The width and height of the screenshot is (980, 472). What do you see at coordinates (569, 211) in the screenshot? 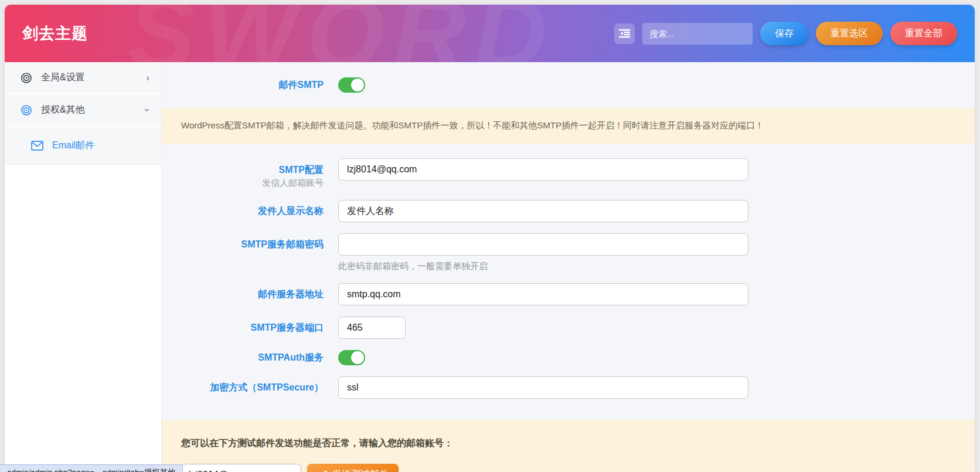
I see `form-row-sender-name: 发件人显示名称` at bounding box center [569, 211].